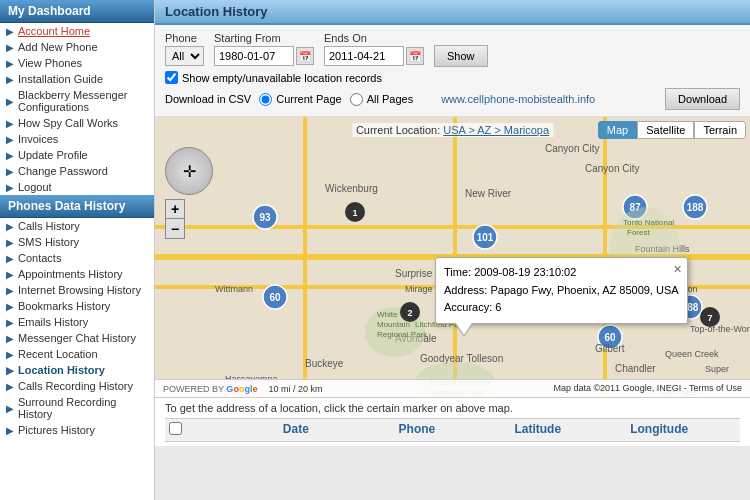 This screenshot has width=750, height=500. What do you see at coordinates (415, 56) in the screenshot?
I see `calendar-icon-end: 📅` at bounding box center [415, 56].